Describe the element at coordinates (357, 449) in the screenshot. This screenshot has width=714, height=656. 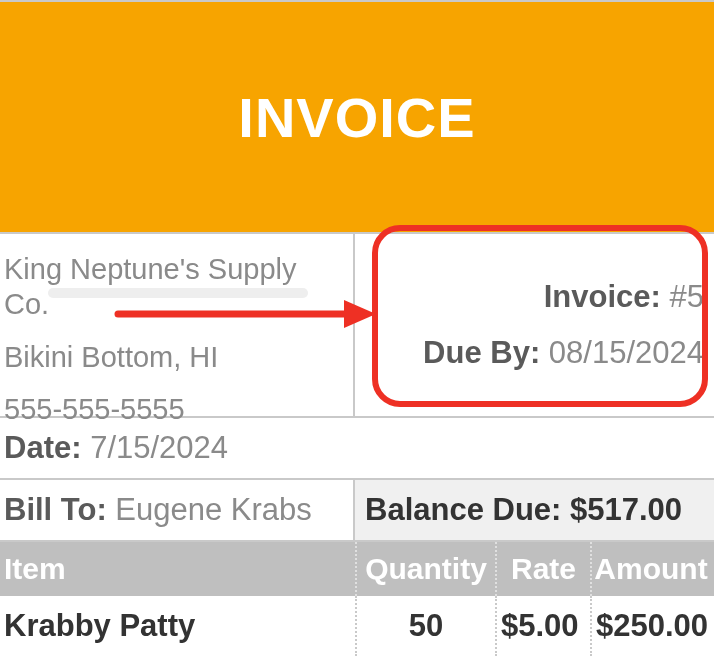
I see `date-row: Date: 7/15/2024` at that location.